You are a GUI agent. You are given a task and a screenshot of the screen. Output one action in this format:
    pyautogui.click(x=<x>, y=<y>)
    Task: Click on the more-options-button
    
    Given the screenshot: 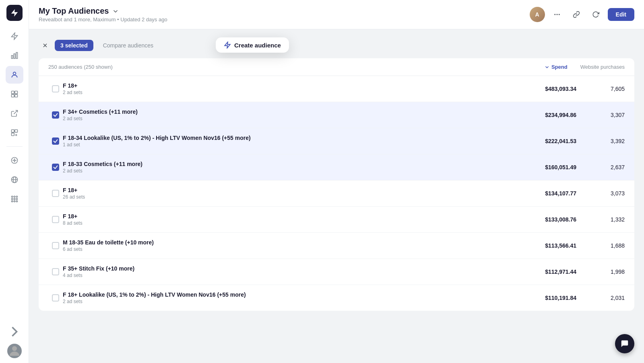 What is the action you would take?
    pyautogui.click(x=557, y=14)
    